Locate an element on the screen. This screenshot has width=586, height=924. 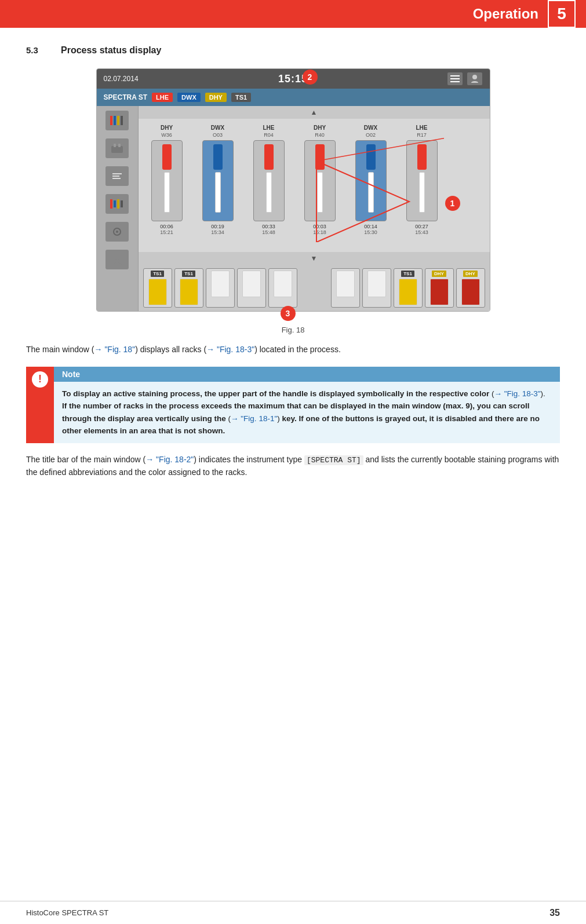
note-content: Note To display an active staining proce… is located at coordinates (307, 405).